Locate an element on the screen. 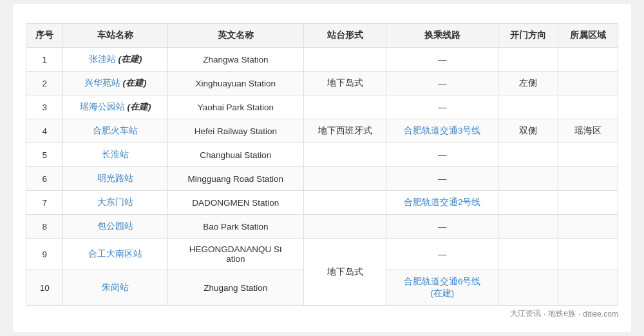 This screenshot has height=336, width=644. station-link: 合工大南区站 is located at coordinates (115, 254).